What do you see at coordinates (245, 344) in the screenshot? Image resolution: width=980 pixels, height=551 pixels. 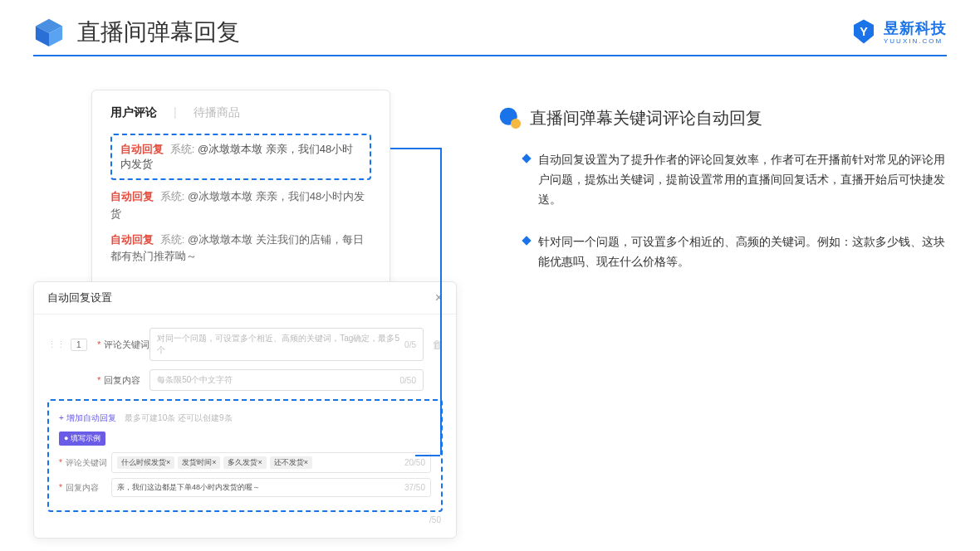 I see `keyword-row: ⋮⋮ 1 * 评论关键词 对同一个问题，可设置多个相近、高频的关键词，Tag确定…` at bounding box center [245, 344].